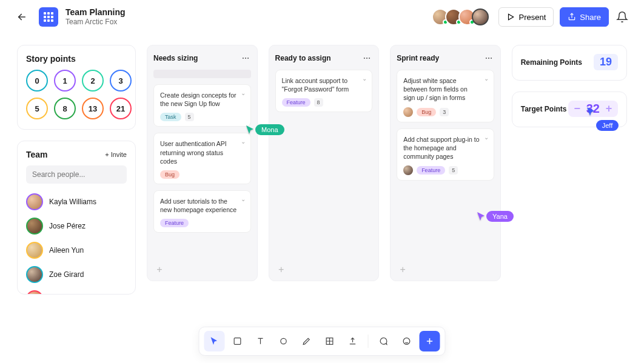  What do you see at coordinates (261, 341) in the screenshot?
I see `tool-text` at bounding box center [261, 341].